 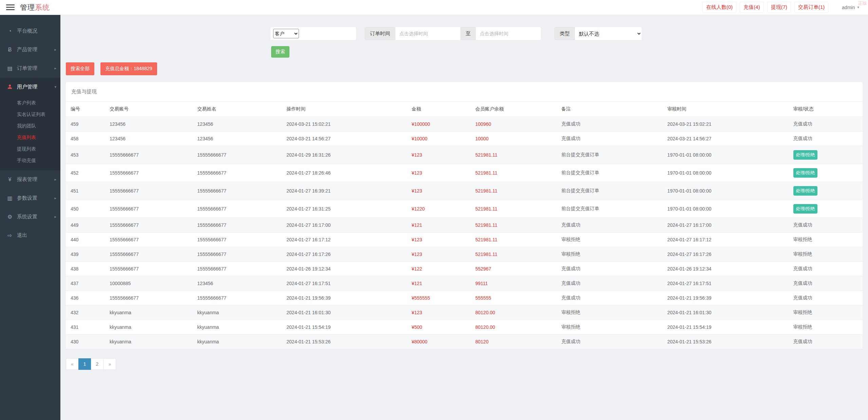 What do you see at coordinates (86, 209) in the screenshot?
I see `cell-id: 450` at bounding box center [86, 209].